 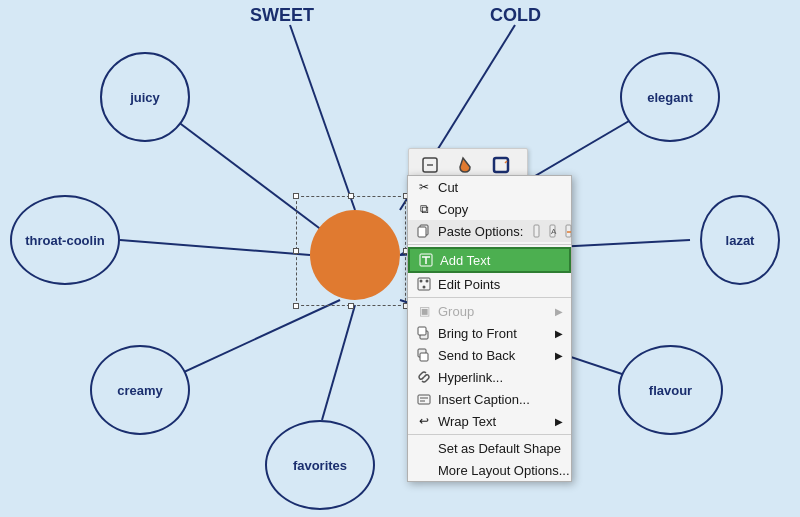 I want to click on set-default-icon, so click(x=424, y=448).